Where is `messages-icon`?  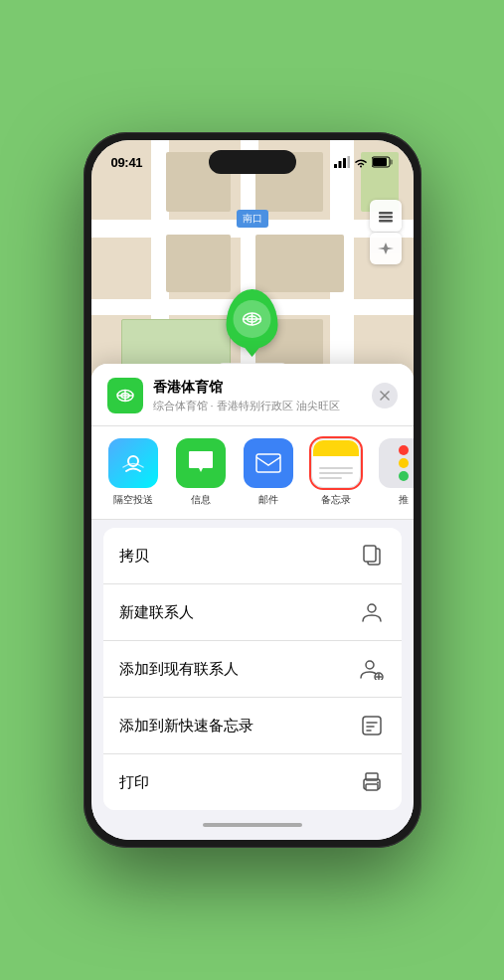 messages-icon is located at coordinates (201, 463).